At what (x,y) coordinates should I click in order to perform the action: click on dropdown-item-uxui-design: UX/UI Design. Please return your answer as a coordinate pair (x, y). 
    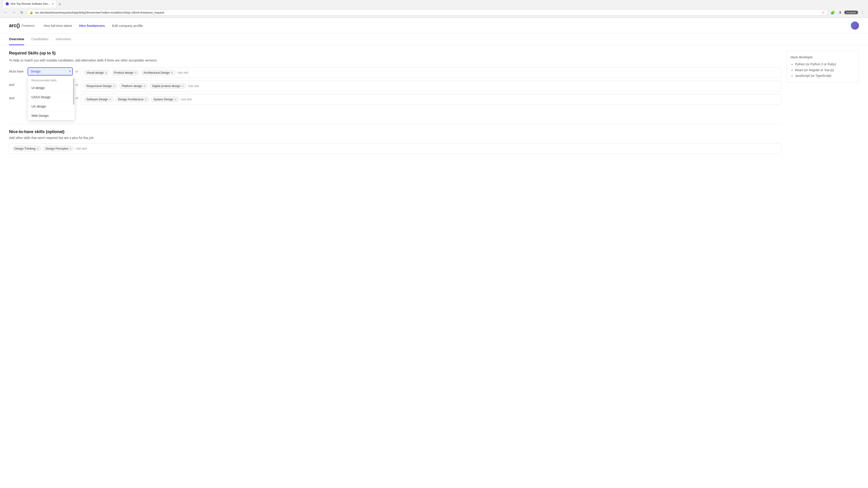
    Looking at the image, I should click on (51, 97).